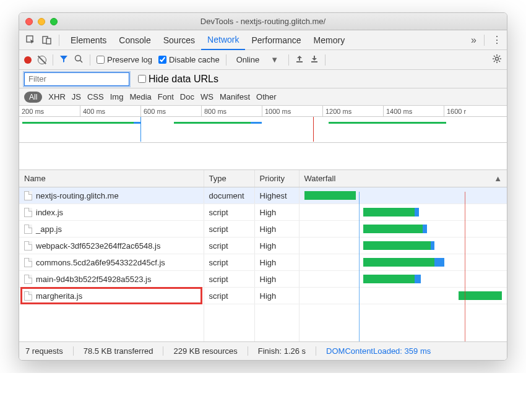  I want to click on timeline-tick: 1200 ms, so click(353, 111).